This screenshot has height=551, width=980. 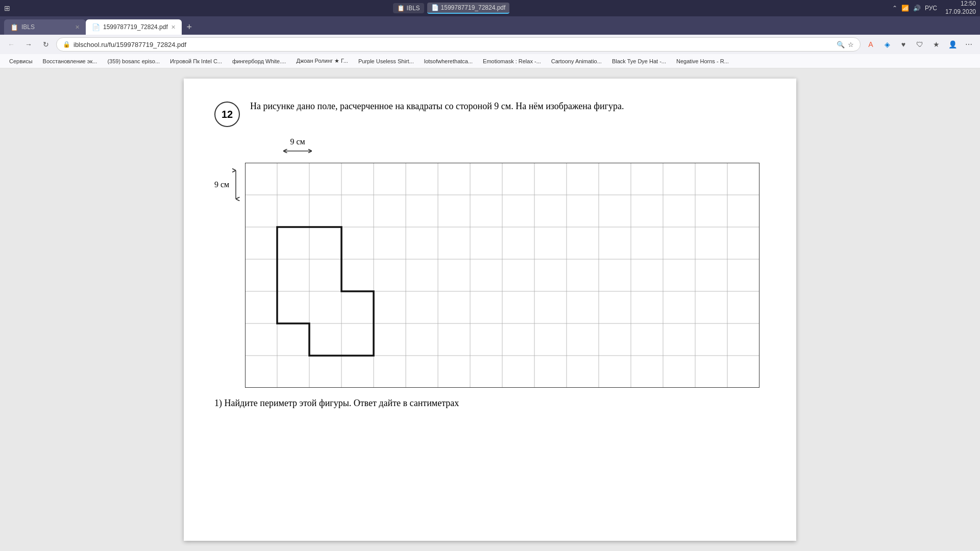 What do you see at coordinates (458, 44) in the screenshot?
I see `address-bar: 🔒 iblschool.ru/fu/1599787719_72824.pdf 🔍…` at bounding box center [458, 44].